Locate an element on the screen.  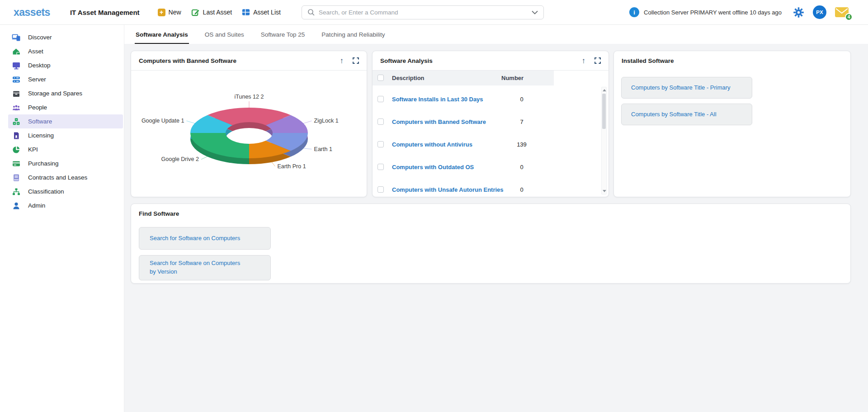
software-analysis-card: Software Analysis ↑ Description Number is located at coordinates (491, 124).